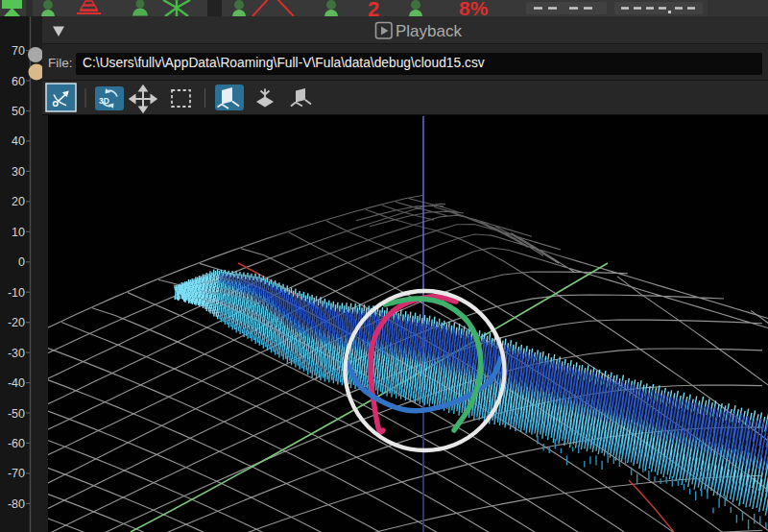  What do you see at coordinates (16, 504) in the screenshot?
I see `svg-text: -80` at bounding box center [16, 504].